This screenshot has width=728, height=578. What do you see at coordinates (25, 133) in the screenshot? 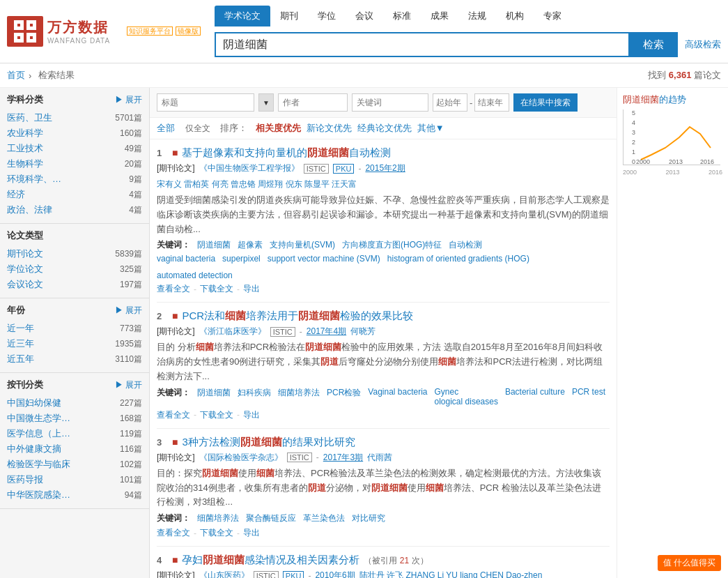
I see `subject-agriculture: 农业科学` at bounding box center [25, 133].